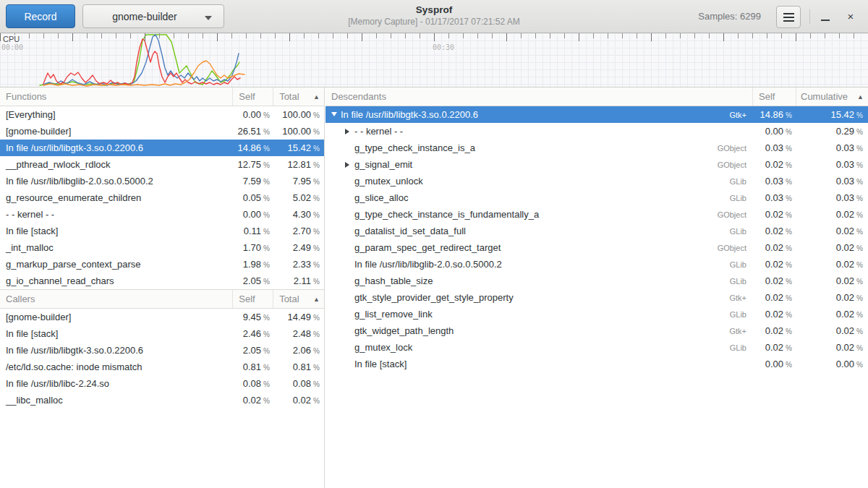  What do you see at coordinates (597, 231) in the screenshot?
I see `table-row: g_datalist_id_set_data_fullGLib0.02%0.02…` at bounding box center [597, 231].